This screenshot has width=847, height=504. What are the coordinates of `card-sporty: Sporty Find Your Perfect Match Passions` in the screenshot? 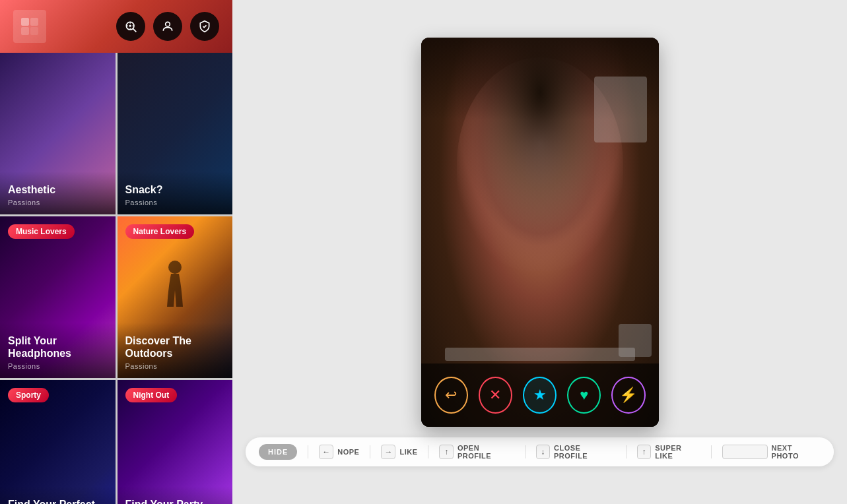 It's located at (58, 442).